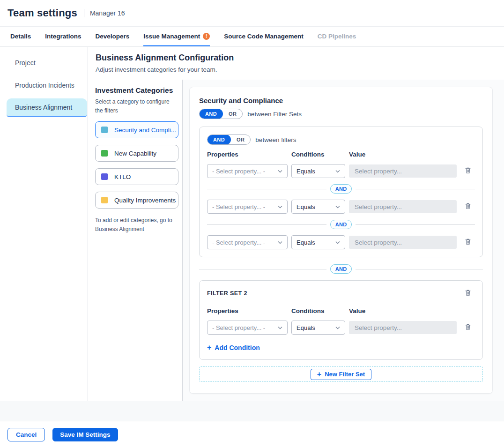 This screenshot has width=504, height=448. Describe the element at coordinates (341, 189) in the screenshot. I see `and-separator: AND` at that location.